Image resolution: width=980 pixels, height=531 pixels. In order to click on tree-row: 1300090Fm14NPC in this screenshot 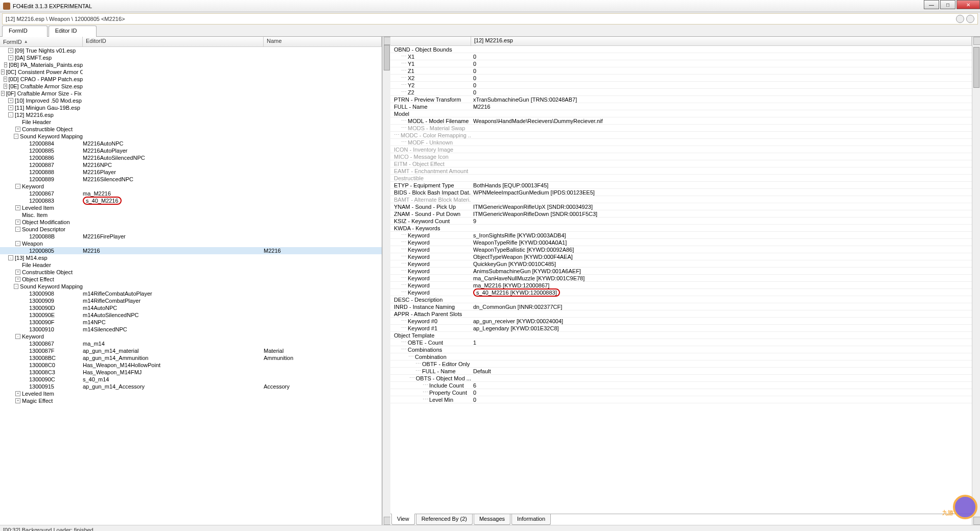, I will do `click(191, 322)`.